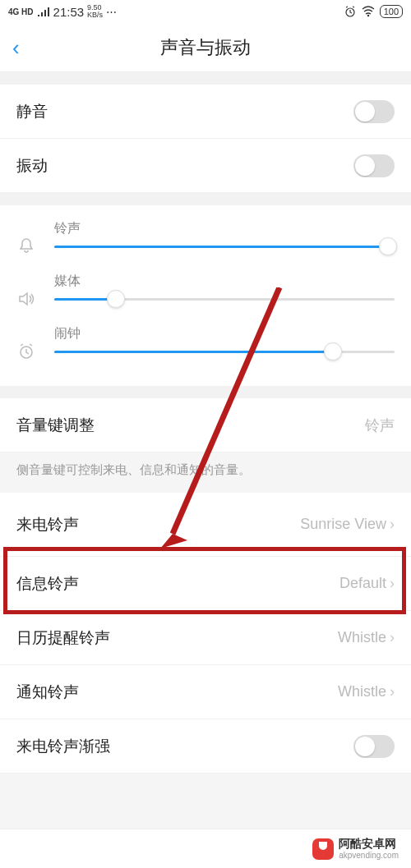 This screenshot has height=868, width=411. I want to click on incoming-ringtone-value: Sunrise View›, so click(347, 524).